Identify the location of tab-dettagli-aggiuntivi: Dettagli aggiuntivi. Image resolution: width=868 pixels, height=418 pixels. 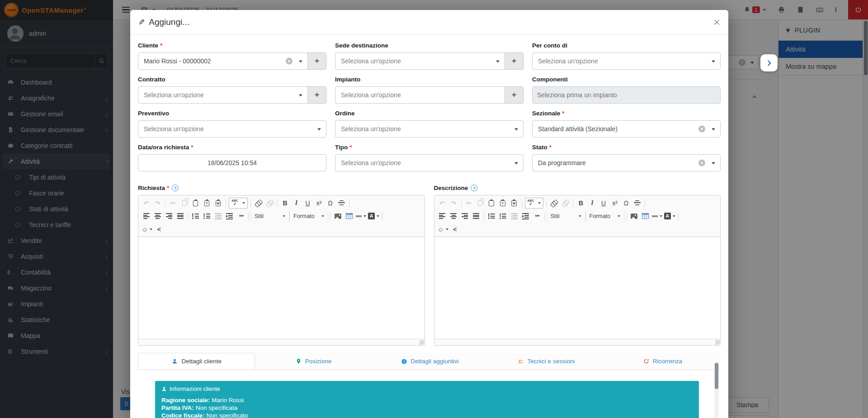
(429, 361).